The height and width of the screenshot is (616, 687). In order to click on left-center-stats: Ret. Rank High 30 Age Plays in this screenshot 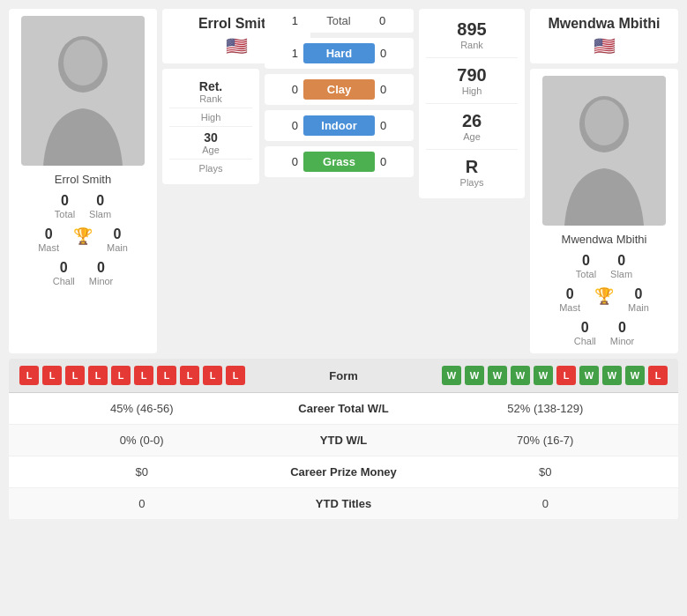, I will do `click(211, 127)`.